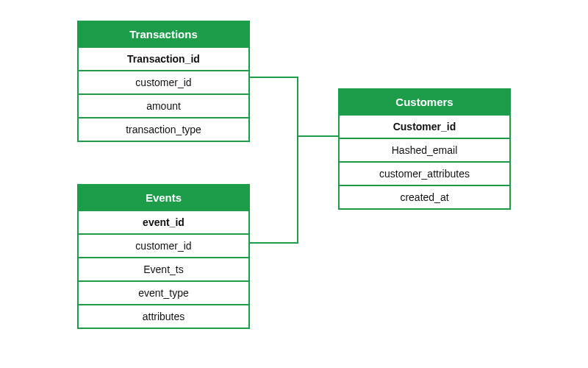  What do you see at coordinates (425, 149) in the screenshot?
I see `entity-customers: Customers Customer_id Hashed_email custo…` at bounding box center [425, 149].